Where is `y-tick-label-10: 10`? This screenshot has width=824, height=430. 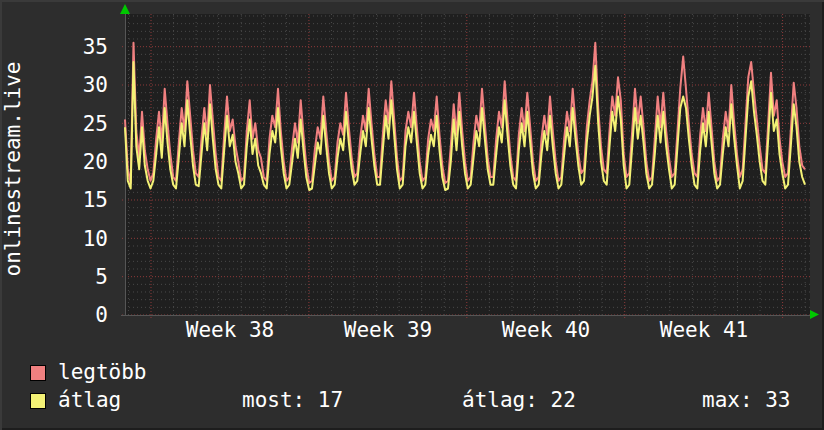
y-tick-label-10: 10 is located at coordinates (58, 239).